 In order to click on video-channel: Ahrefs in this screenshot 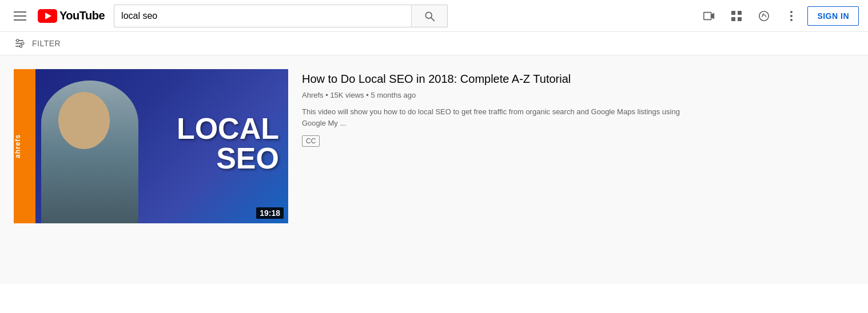, I will do `click(313, 95)`.